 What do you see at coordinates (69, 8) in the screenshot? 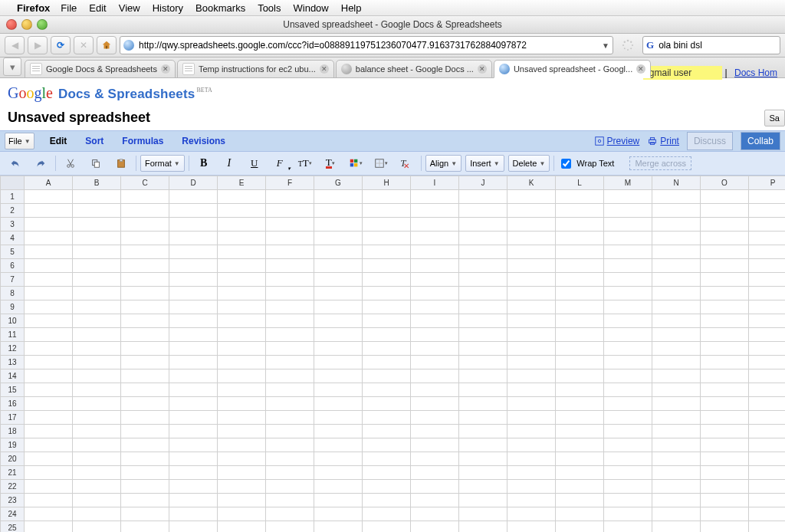
I see `menu-file: File` at bounding box center [69, 8].